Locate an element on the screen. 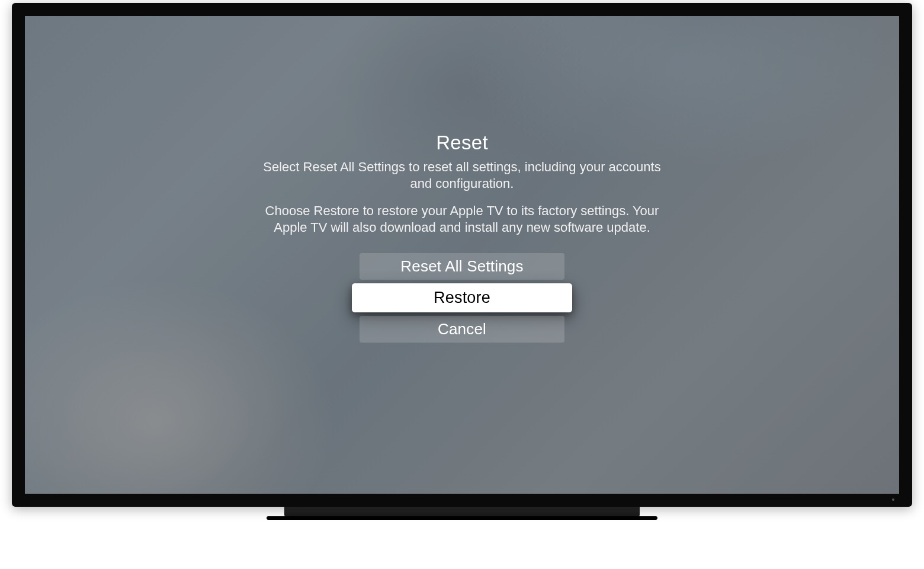  cancel-button: Cancel is located at coordinates (462, 330).